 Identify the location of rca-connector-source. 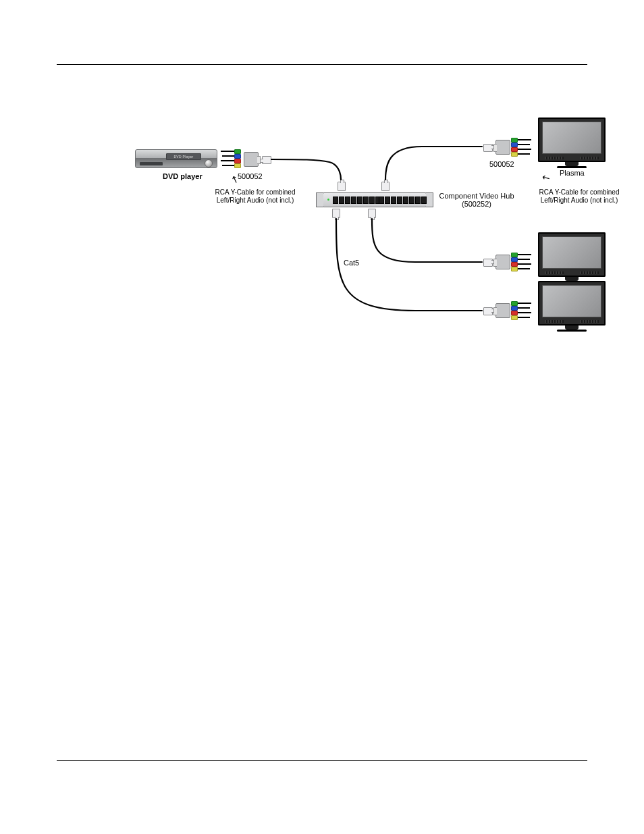
(230, 159).